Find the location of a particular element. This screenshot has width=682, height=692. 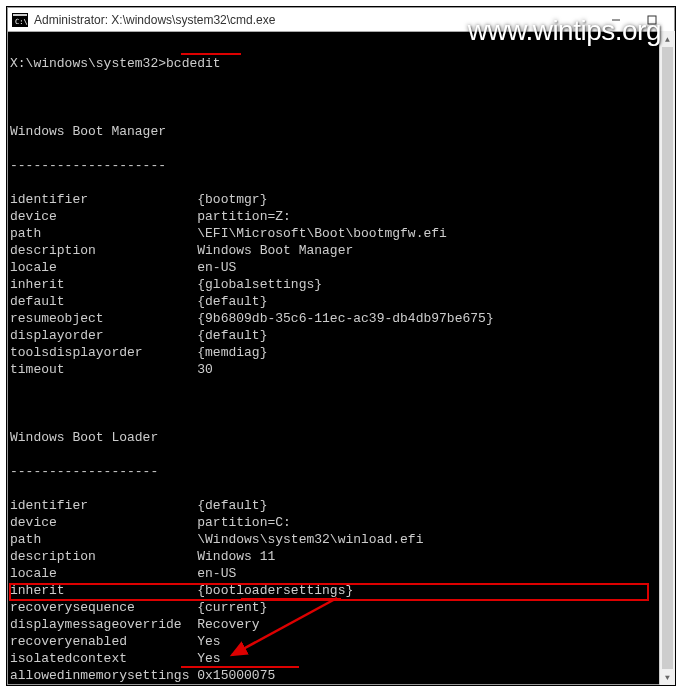

output-row: description Windows 11 is located at coordinates (342, 556).